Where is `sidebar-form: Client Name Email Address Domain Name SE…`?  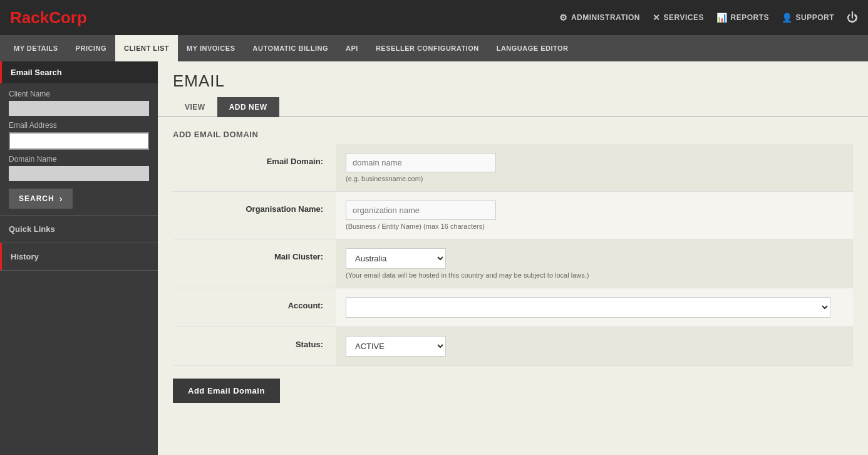
sidebar-form: Client Name Email Address Domain Name SE… is located at coordinates (79, 149).